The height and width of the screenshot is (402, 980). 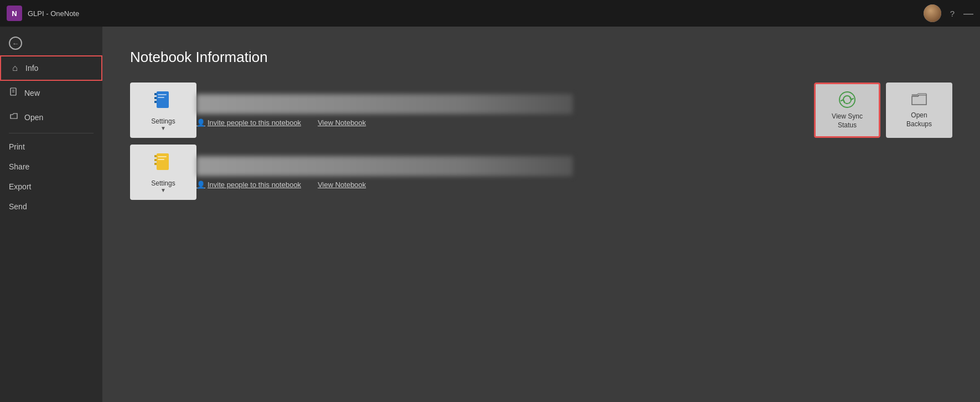 What do you see at coordinates (249, 185) in the screenshot?
I see `notebook2-invite-link: 👤 Invite people to this notebook` at bounding box center [249, 185].